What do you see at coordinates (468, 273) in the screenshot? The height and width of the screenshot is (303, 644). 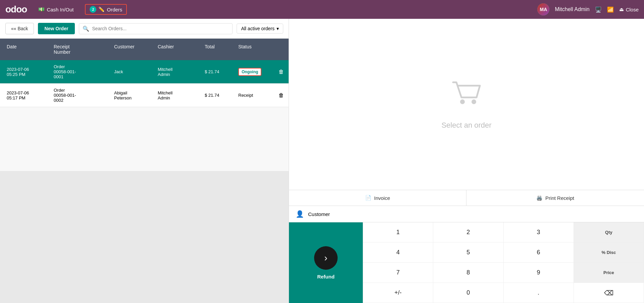 I see `numpad-key-8: 8` at bounding box center [468, 273].